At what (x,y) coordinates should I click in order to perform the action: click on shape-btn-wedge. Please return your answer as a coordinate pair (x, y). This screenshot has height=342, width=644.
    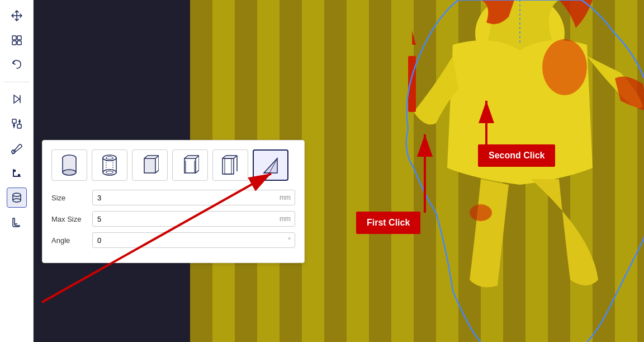
    Looking at the image, I should click on (271, 165).